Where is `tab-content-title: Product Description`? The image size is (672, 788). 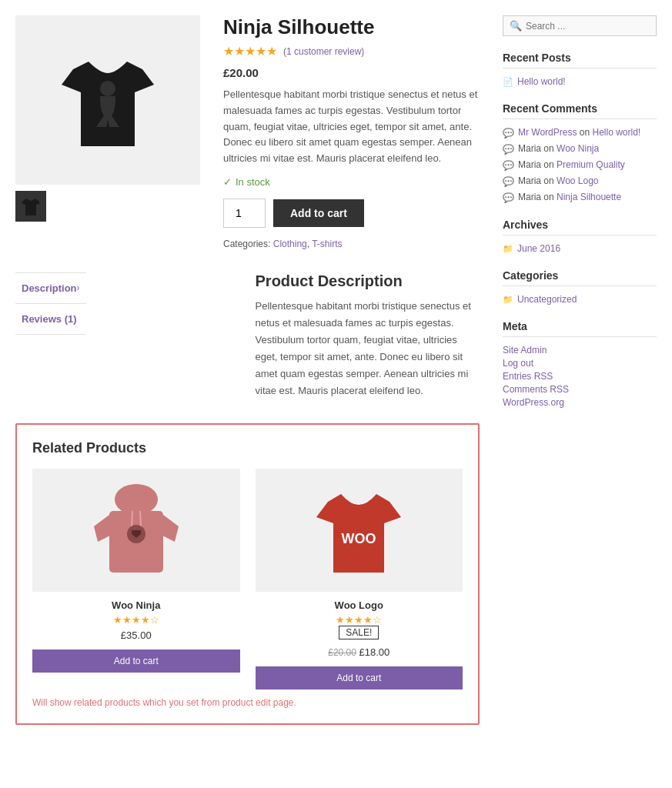
tab-content-title: Product Description is located at coordinates (368, 282).